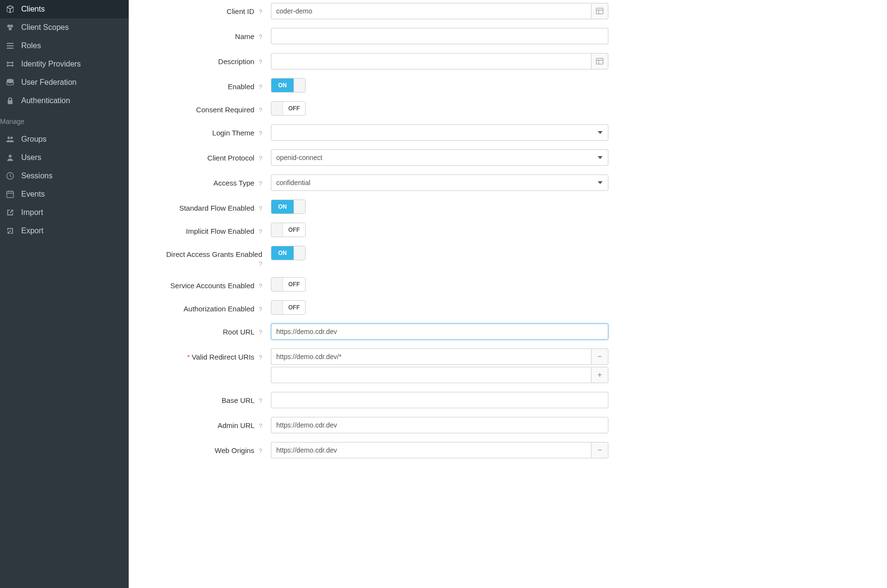 This screenshot has width=887, height=588. I want to click on calendar-icon, so click(10, 194).